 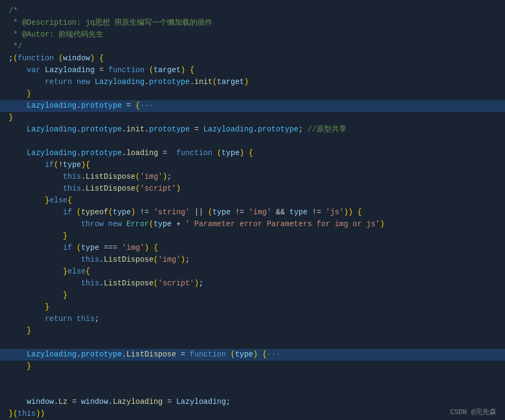 I want to click on code-line-22: this.ListDispose('img');, so click(x=252, y=260).